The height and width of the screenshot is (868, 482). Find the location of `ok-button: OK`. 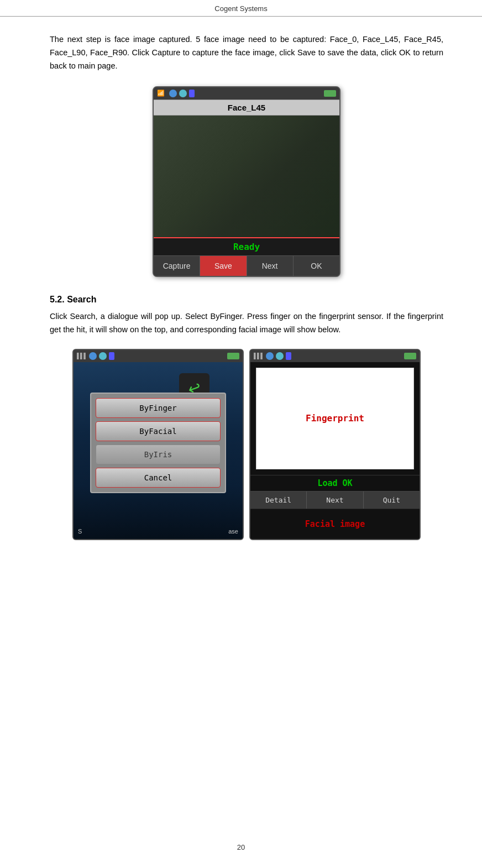

ok-button: OK is located at coordinates (316, 266).